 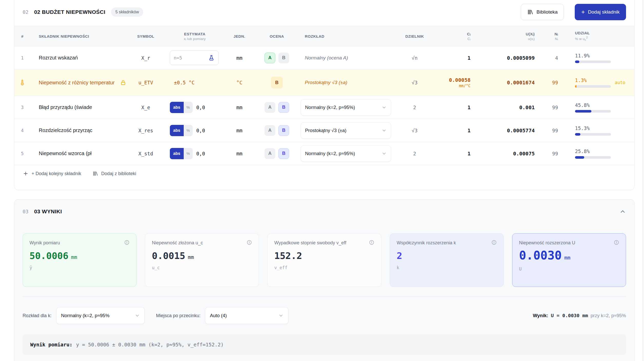 I want to click on result-card-niepewnosc-rozszerzona: Niepewność rozszerzona U 0.0030mm U, so click(x=569, y=260).